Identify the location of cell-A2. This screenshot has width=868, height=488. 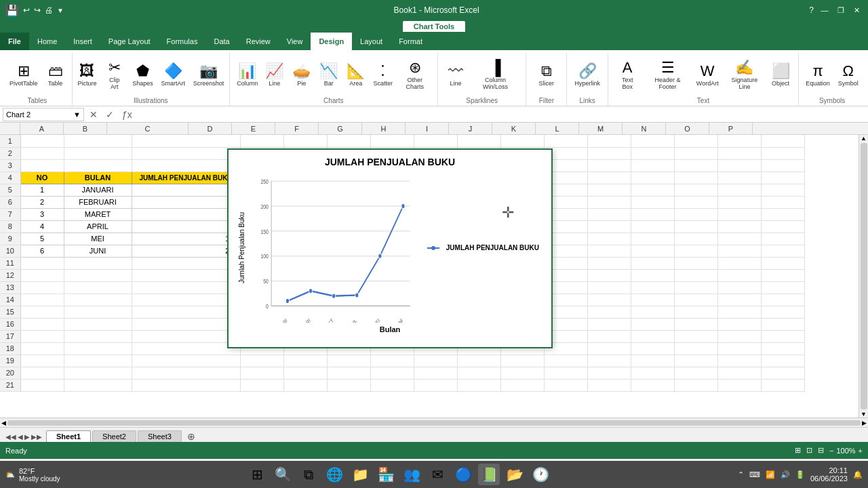
(42, 153).